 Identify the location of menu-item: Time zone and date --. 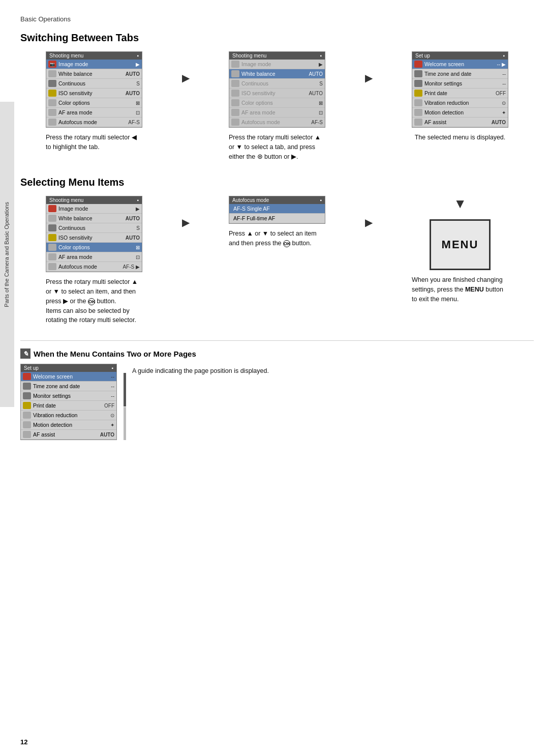
(460, 74).